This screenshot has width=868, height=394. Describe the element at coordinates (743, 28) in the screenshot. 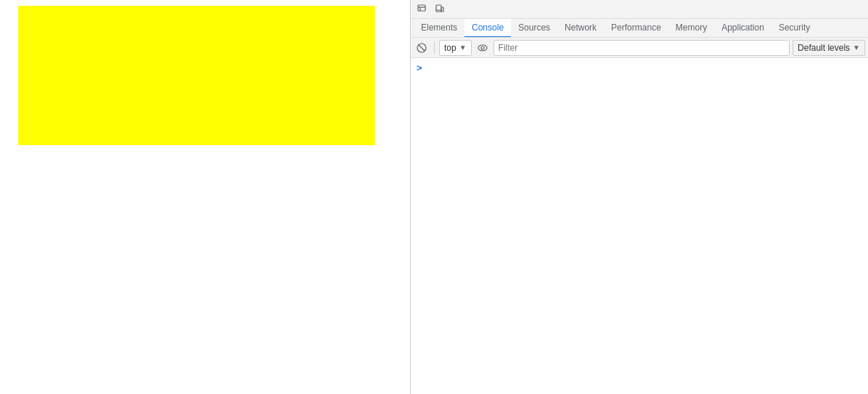

I see `tab-application: Application` at that location.